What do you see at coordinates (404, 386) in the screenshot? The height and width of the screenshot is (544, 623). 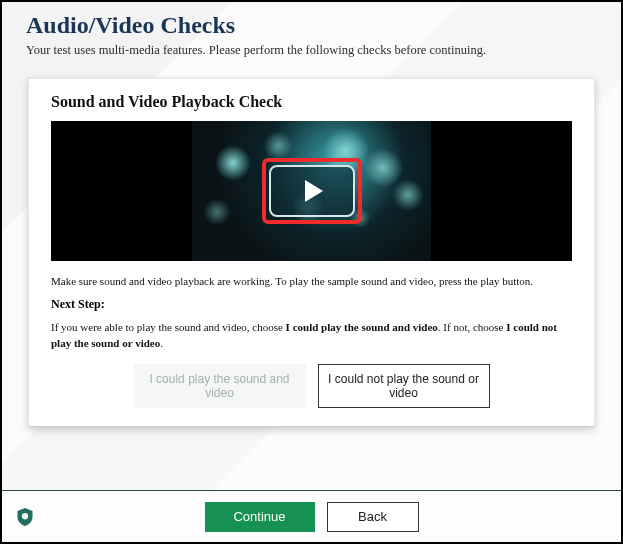 I see `could-not-play-button: I could not play the sound or video` at bounding box center [404, 386].